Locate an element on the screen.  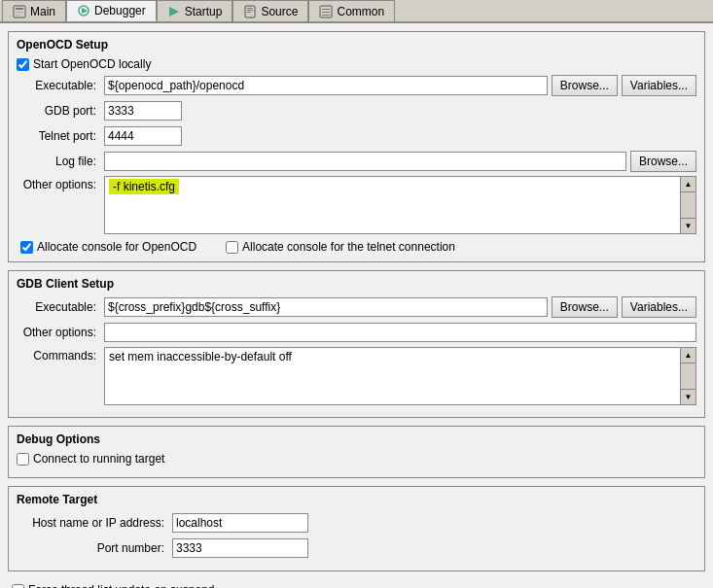
executable-browse-button: Browse... is located at coordinates (585, 86).